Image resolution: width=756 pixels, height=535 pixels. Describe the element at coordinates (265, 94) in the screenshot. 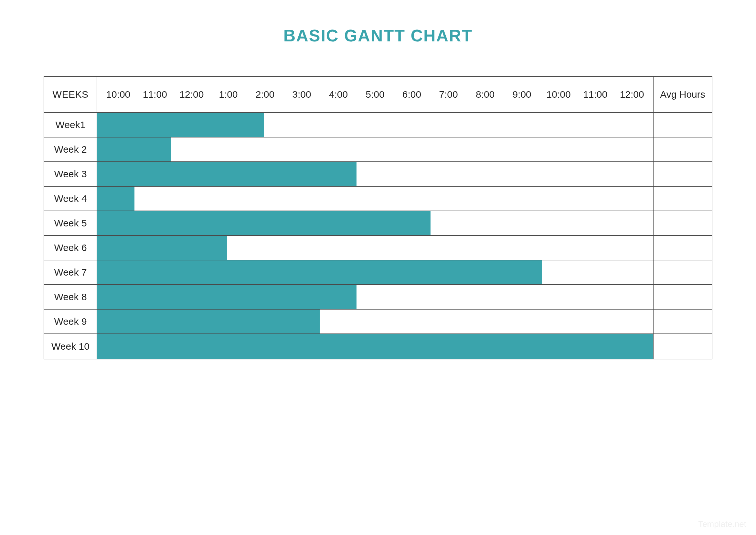

I see `time-tick: 2:00` at that location.